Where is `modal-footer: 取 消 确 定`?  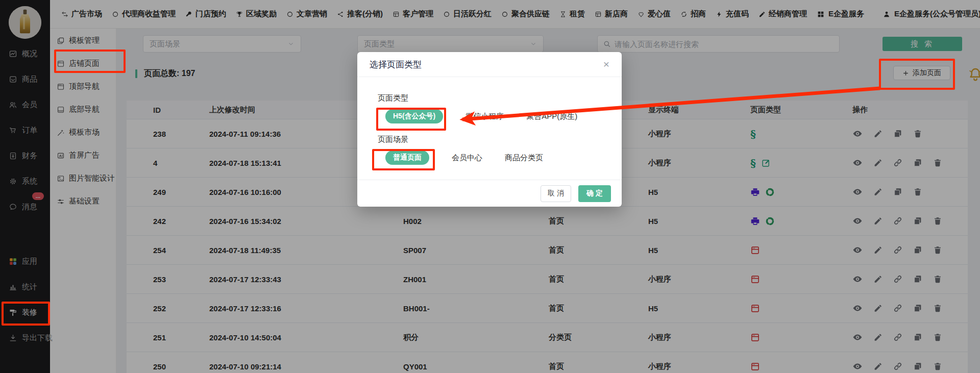 modal-footer: 取 消 确 定 is located at coordinates (489, 193).